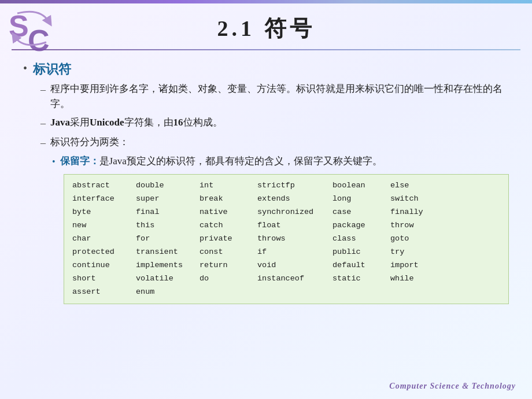 This screenshot has height=399, width=532. I want to click on kw-super: super, so click(168, 199).